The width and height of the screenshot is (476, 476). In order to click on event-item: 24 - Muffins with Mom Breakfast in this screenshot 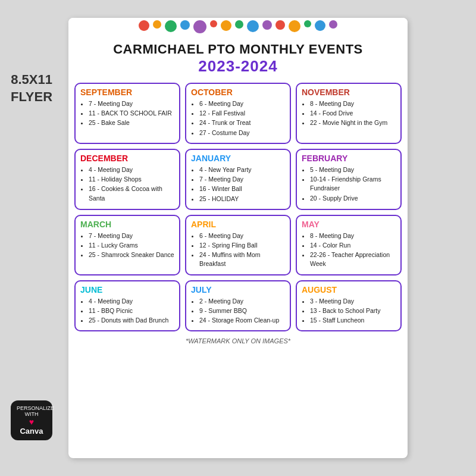, I will do `click(242, 259)`.